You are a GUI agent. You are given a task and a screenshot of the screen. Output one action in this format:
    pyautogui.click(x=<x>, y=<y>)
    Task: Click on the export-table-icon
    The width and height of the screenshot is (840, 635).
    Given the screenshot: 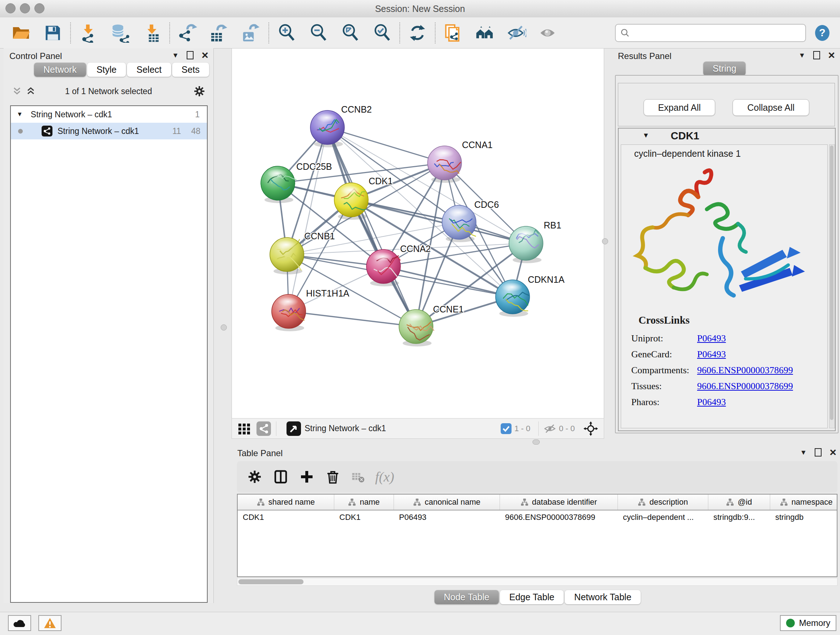 What is the action you would take?
    pyautogui.click(x=219, y=33)
    